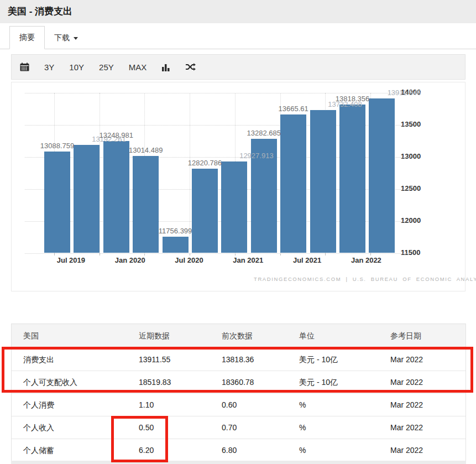 This screenshot has height=464, width=476. What do you see at coordinates (62, 38) in the screenshot?
I see `tab-download-label: 下载` at bounding box center [62, 38].